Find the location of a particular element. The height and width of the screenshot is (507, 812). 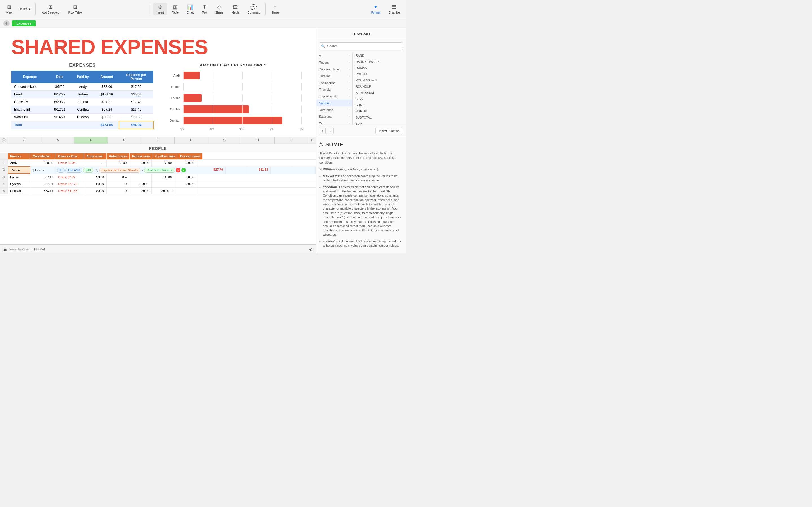

contributed-cell: $87.17 is located at coordinates (43, 177).